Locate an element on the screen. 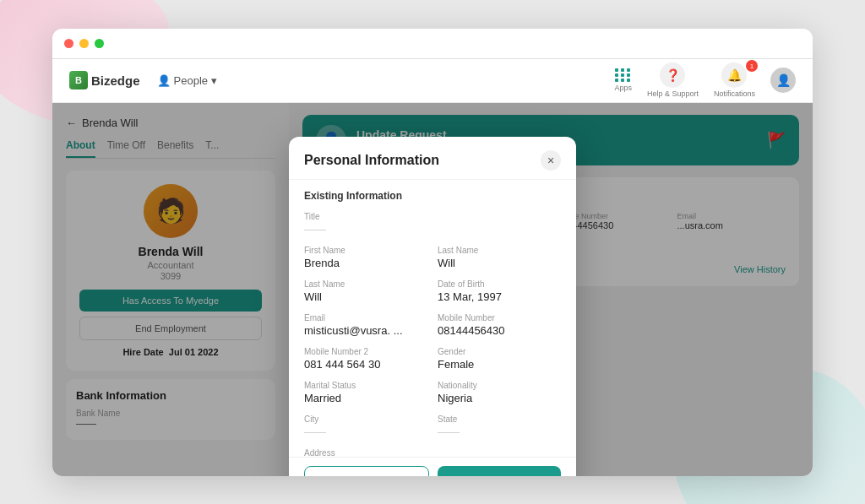 The width and height of the screenshot is (865, 504). apps-button: Apps is located at coordinates (623, 80).